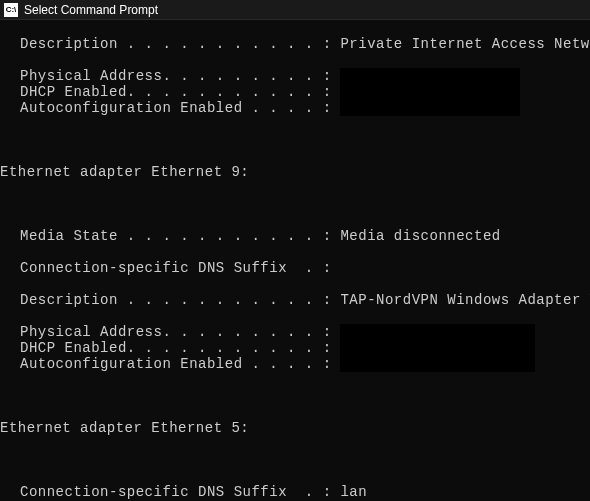 The height and width of the screenshot is (501, 590). I want to click on adapter-header: Ethernet adapter Ethernet 9:, so click(295, 172).